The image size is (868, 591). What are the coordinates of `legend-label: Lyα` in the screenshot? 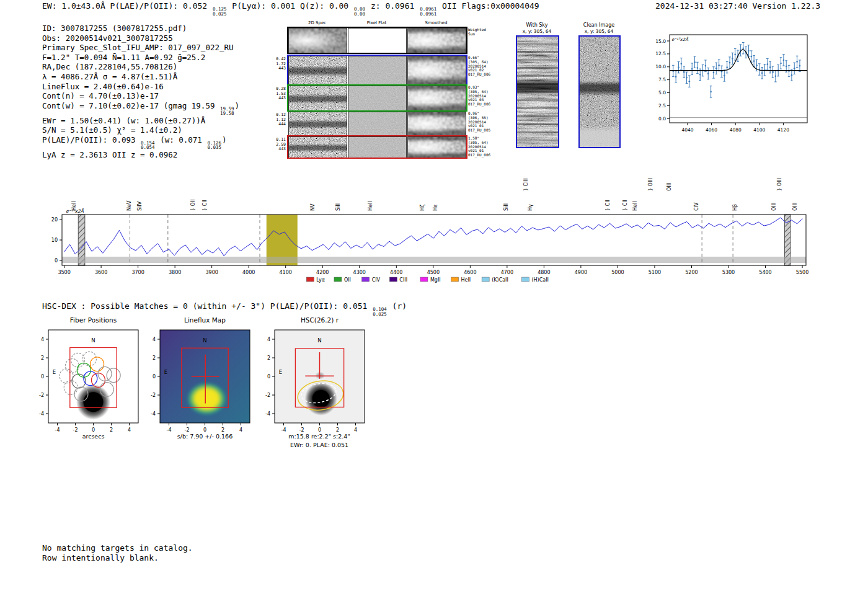 It's located at (321, 280).